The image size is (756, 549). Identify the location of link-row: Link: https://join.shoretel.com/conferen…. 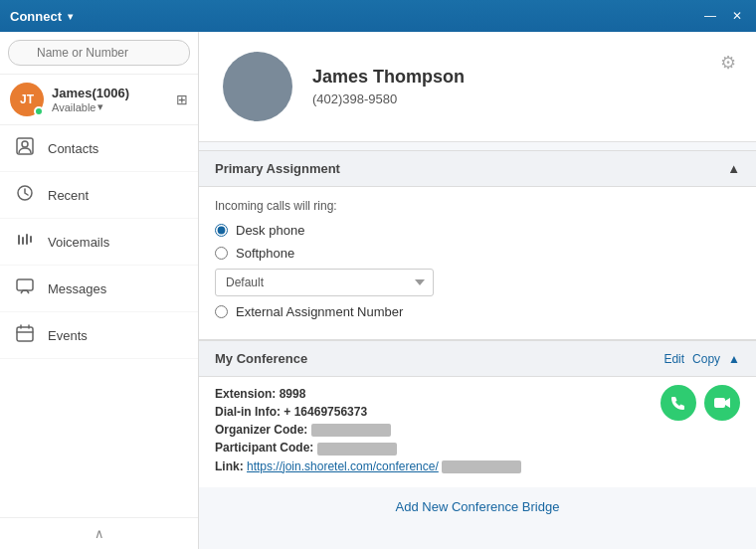
(477, 466).